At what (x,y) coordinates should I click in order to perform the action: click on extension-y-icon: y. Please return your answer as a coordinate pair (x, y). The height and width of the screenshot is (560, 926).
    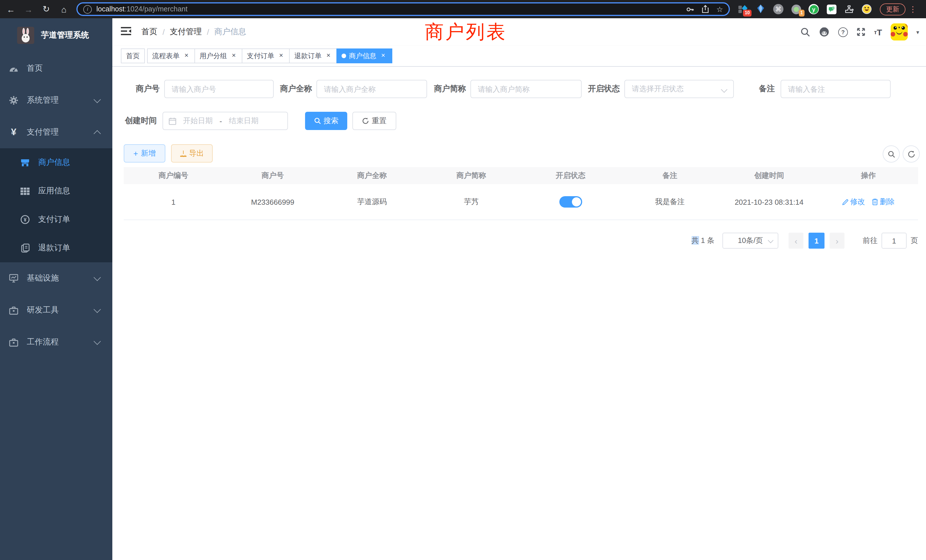
    Looking at the image, I should click on (814, 9).